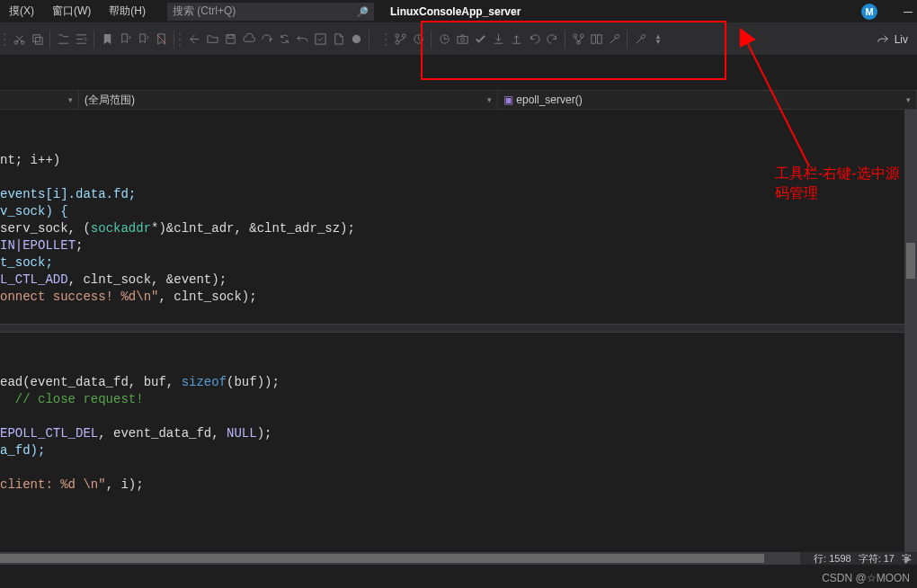 The width and height of the screenshot is (917, 588). Describe the element at coordinates (552, 40) in the screenshot. I see `redo-icon` at that location.